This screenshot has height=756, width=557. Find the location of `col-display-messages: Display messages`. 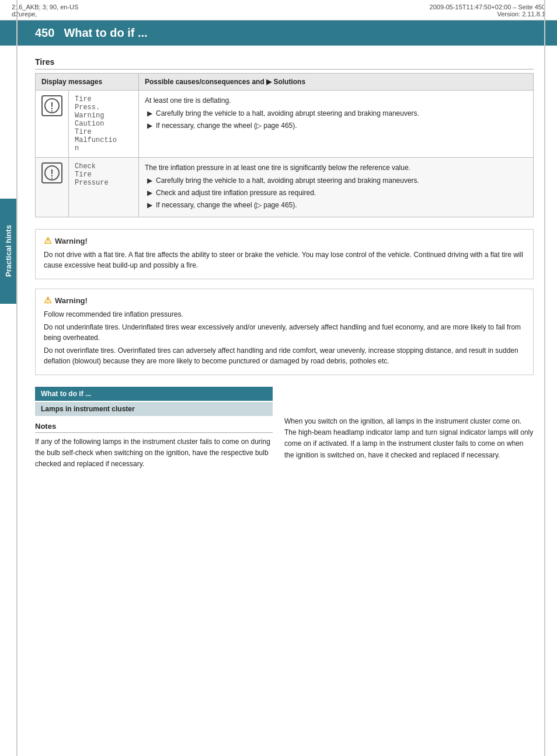

col-display-messages: Display messages is located at coordinates (88, 82).